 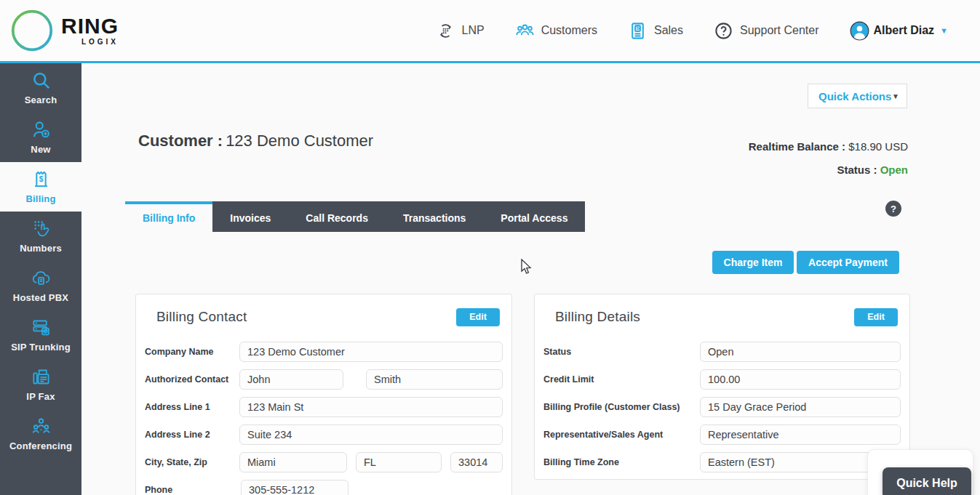 What do you see at coordinates (180, 141) in the screenshot?
I see `customer-label: Customer :` at bounding box center [180, 141].